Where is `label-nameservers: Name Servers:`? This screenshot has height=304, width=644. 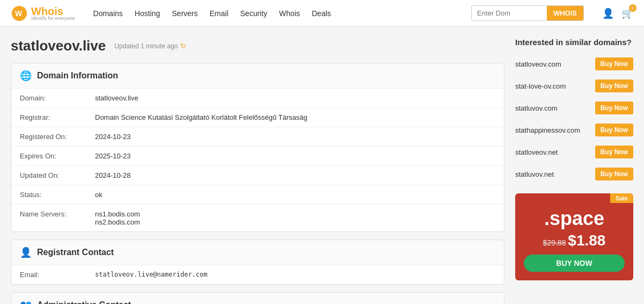 label-nameservers: Name Servers: is located at coordinates (57, 214).